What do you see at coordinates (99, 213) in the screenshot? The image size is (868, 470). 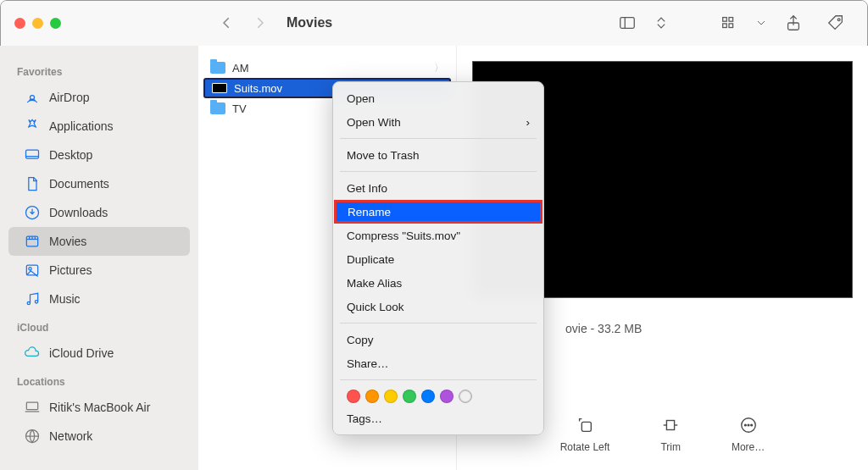 I see `sidebar-item-downloads: Downloads` at bounding box center [99, 213].